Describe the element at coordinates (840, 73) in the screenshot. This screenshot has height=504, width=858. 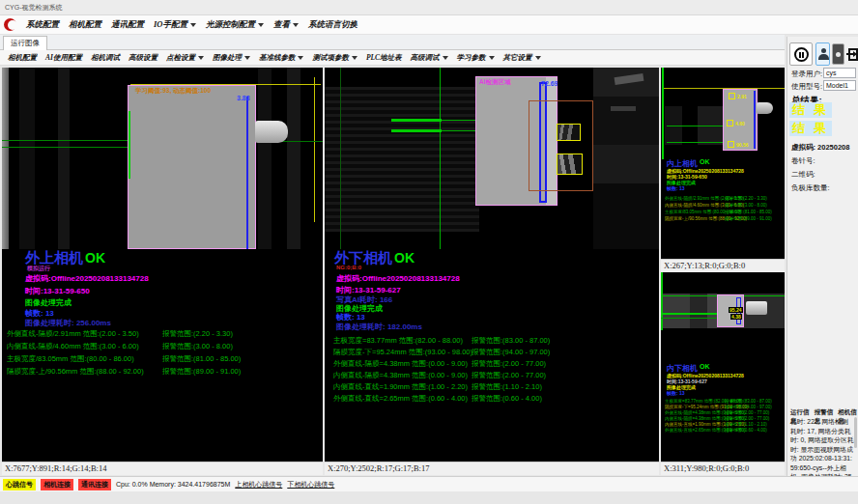
I see `login-user-field: cys` at that location.